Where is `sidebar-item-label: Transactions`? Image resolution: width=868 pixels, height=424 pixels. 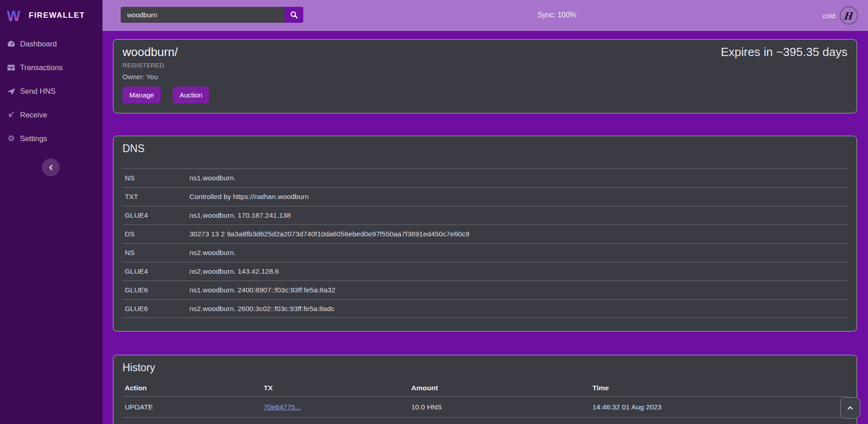
sidebar-item-label: Transactions is located at coordinates (41, 67).